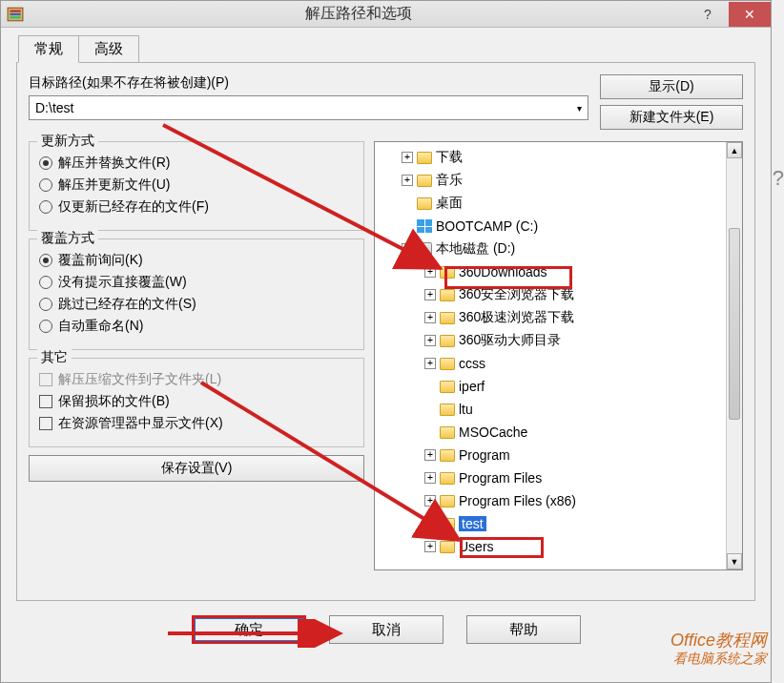 The image size is (784, 683). What do you see at coordinates (46, 282) in the screenshot?
I see `radio-no-prompt` at bounding box center [46, 282].